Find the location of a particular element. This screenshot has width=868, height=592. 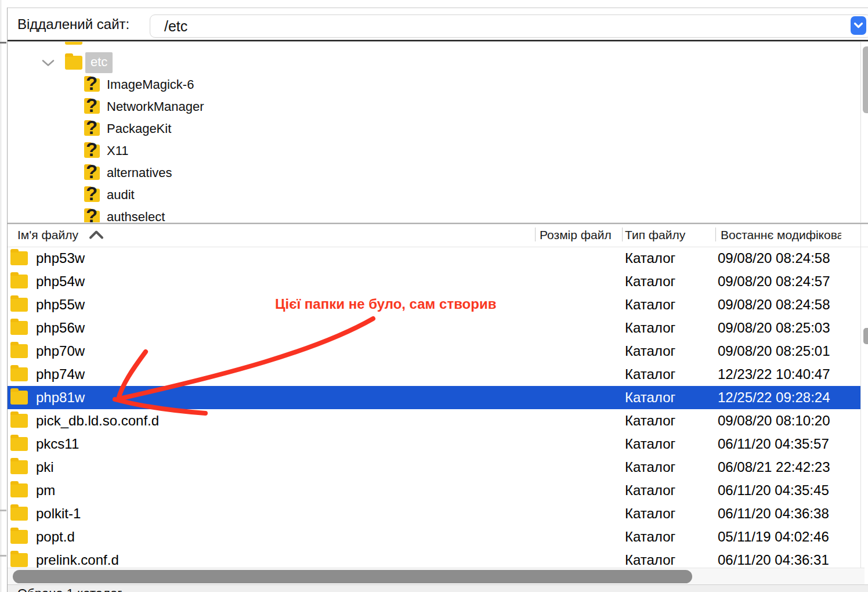

tree-item-label: NetworkManager is located at coordinates (155, 107).